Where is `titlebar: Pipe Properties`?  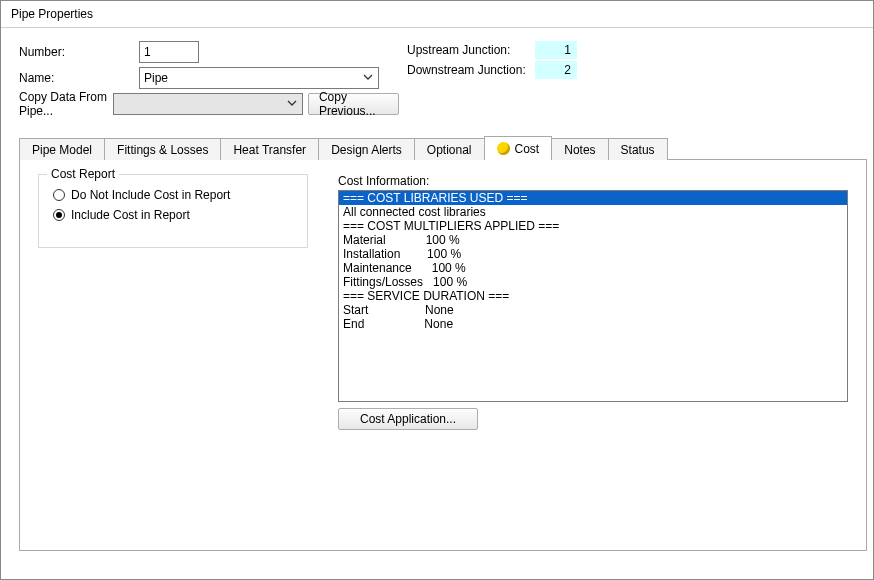 titlebar: Pipe Properties is located at coordinates (437, 14).